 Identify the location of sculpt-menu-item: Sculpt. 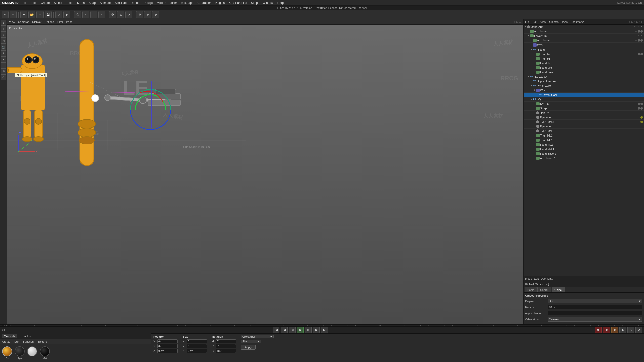
(148, 3).